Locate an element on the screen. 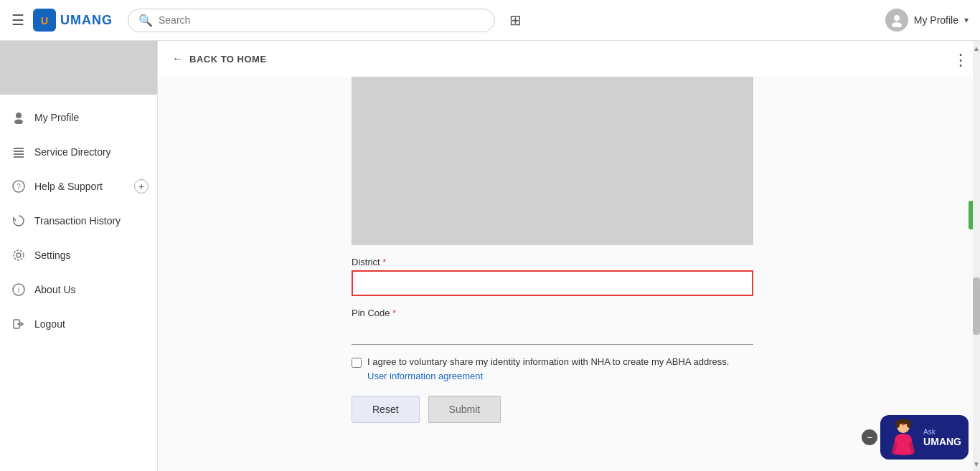 The width and height of the screenshot is (980, 471). ask-label: Ask is located at coordinates (943, 432).